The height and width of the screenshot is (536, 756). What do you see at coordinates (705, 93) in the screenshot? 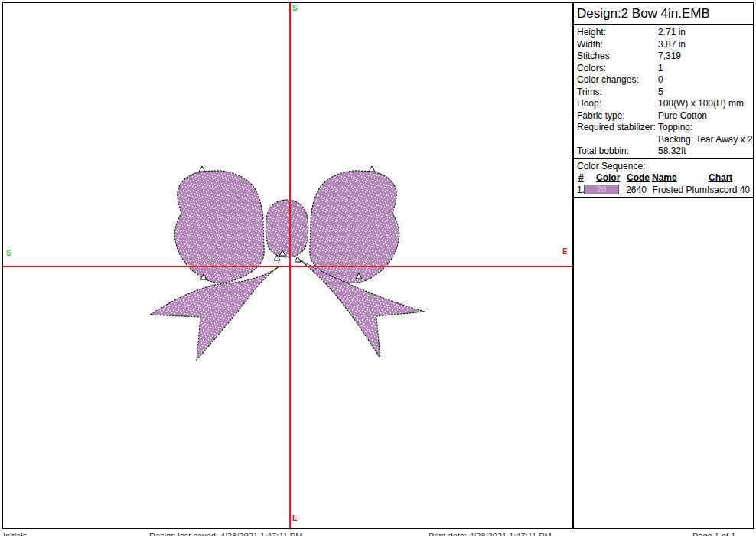
I see `info-value: 5` at bounding box center [705, 93].